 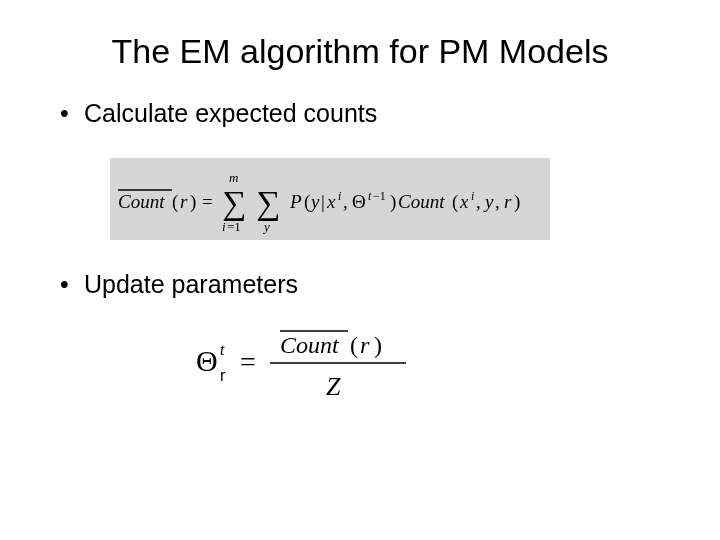 I want to click on equation-update-parameters-svg: Θ t r = Count ( r ) Z, so click(x=318, y=364).